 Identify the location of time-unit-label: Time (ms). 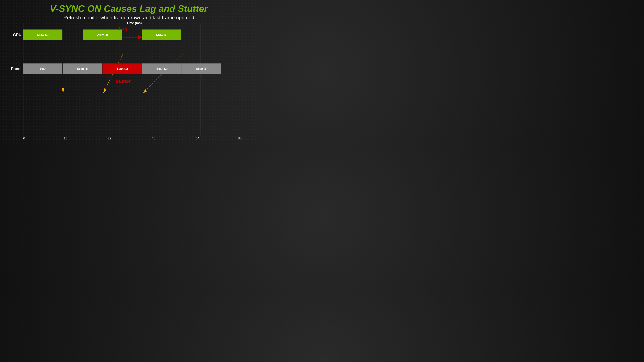
(134, 23).